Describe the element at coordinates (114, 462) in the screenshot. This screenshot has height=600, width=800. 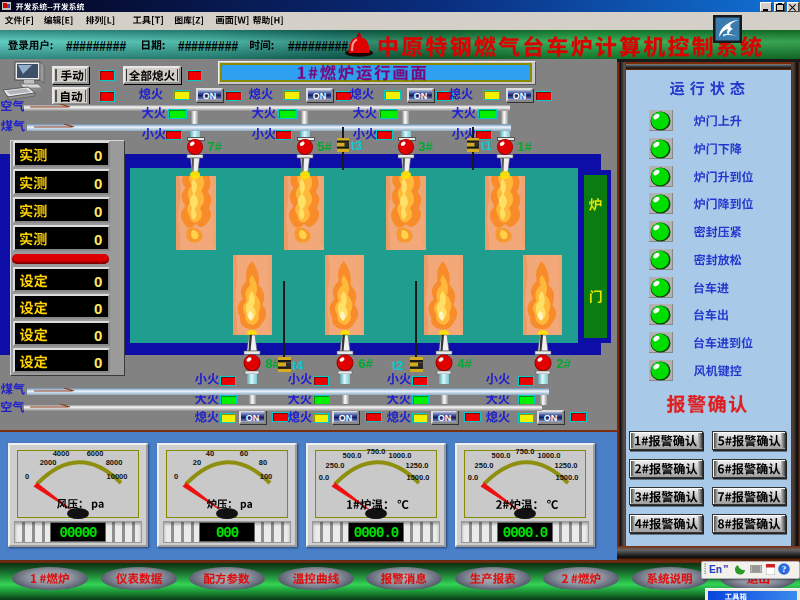
I see `svg-text: 8000` at that location.